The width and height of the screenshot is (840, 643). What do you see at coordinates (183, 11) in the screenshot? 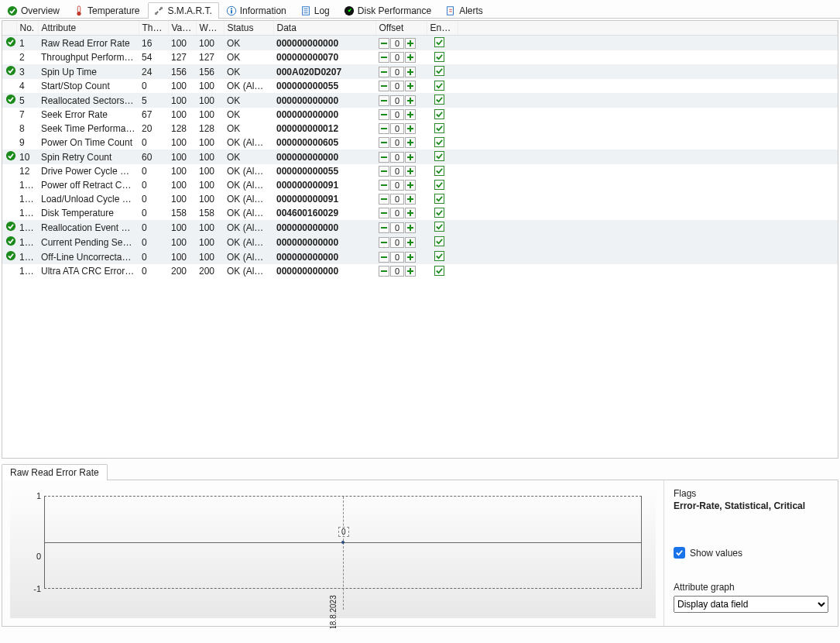
I see `tab-s-m-a-r-t-: S.M.A.R.T.` at bounding box center [183, 11].